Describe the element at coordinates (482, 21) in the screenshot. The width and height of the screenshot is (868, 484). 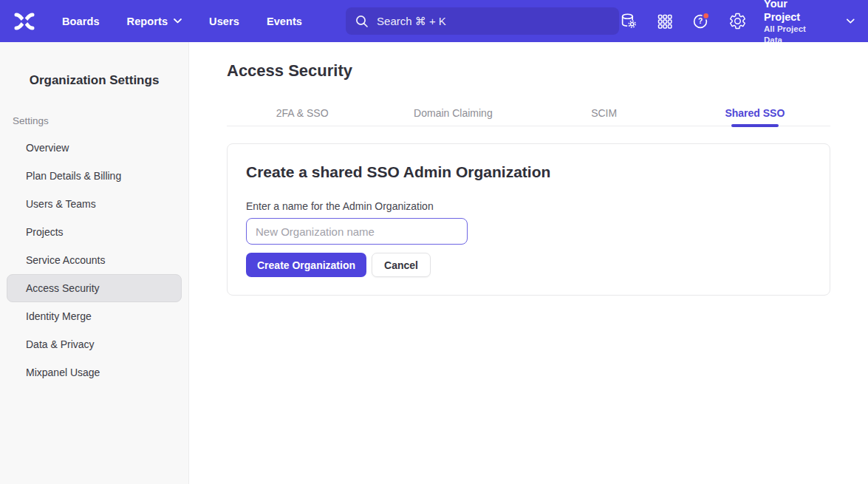
I see `search-input: Search ⌘ + K` at that location.